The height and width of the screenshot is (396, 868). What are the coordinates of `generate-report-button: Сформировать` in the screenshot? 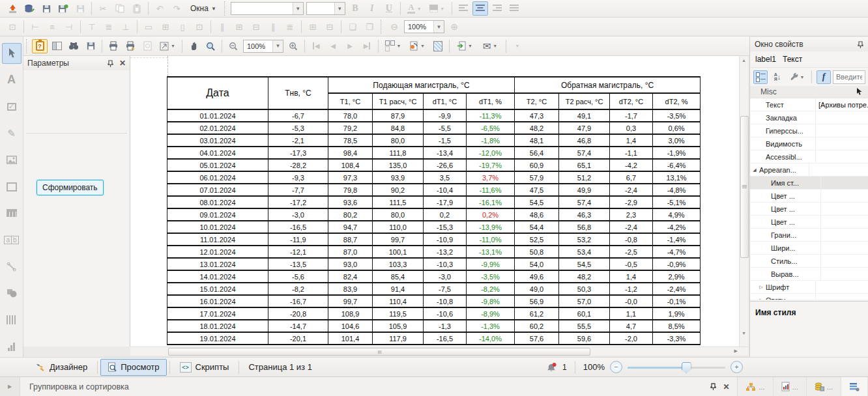 It's located at (70, 188).